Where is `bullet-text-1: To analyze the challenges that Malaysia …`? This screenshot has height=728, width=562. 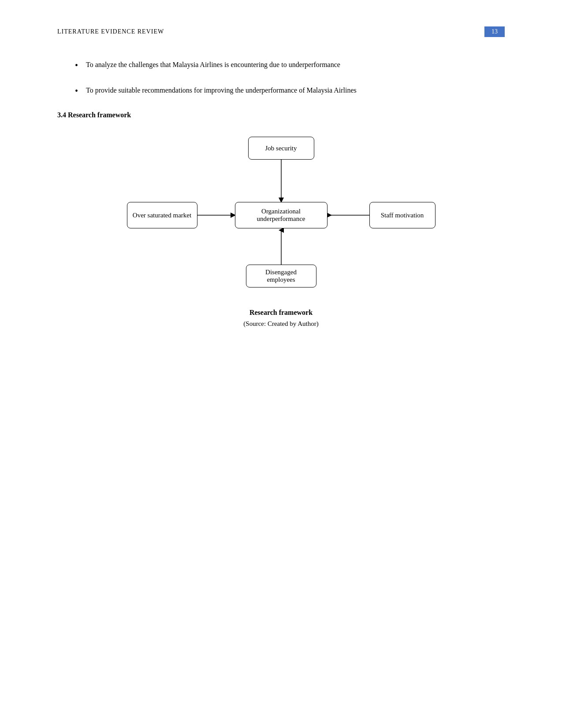 bullet-text-1: To analyze the challenges that Malaysia … is located at coordinates (295, 65).